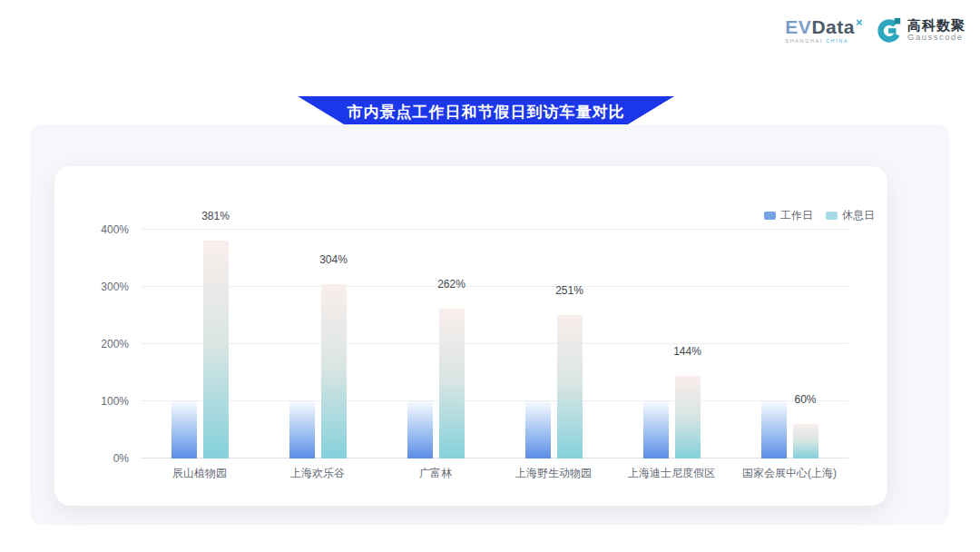 This screenshot has height=552, width=980. I want to click on evdata-data: Data, so click(833, 27).